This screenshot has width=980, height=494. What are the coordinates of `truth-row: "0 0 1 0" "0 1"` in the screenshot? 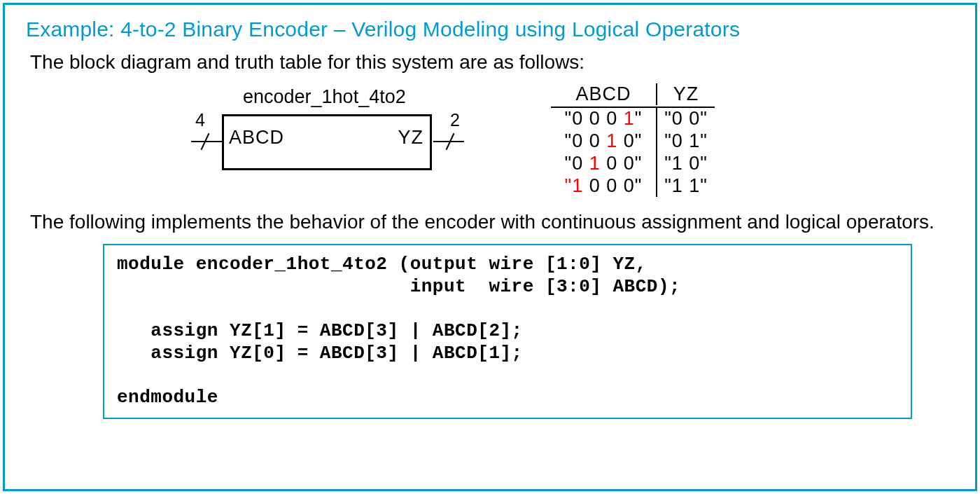 It's located at (633, 142).